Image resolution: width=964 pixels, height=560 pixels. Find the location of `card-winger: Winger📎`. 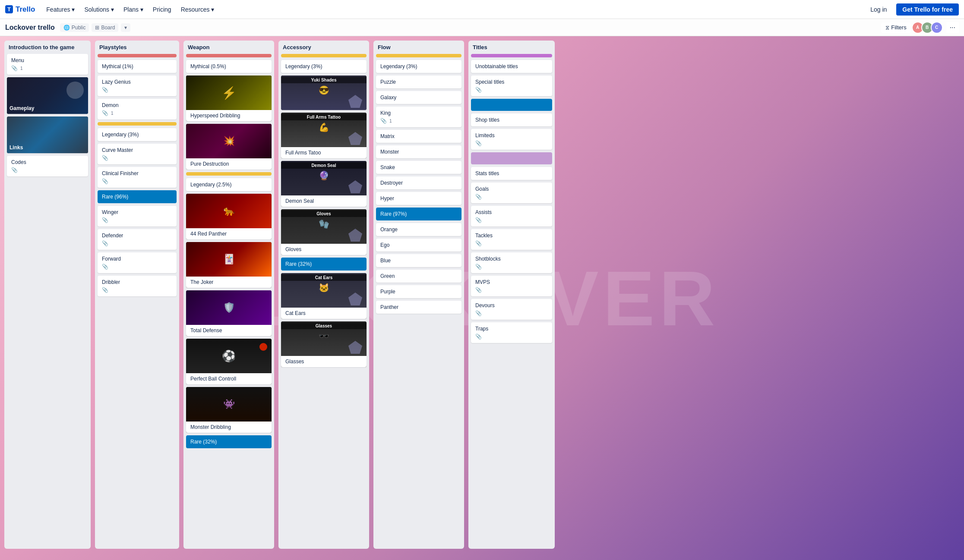

card-winger: Winger📎 is located at coordinates (137, 216).